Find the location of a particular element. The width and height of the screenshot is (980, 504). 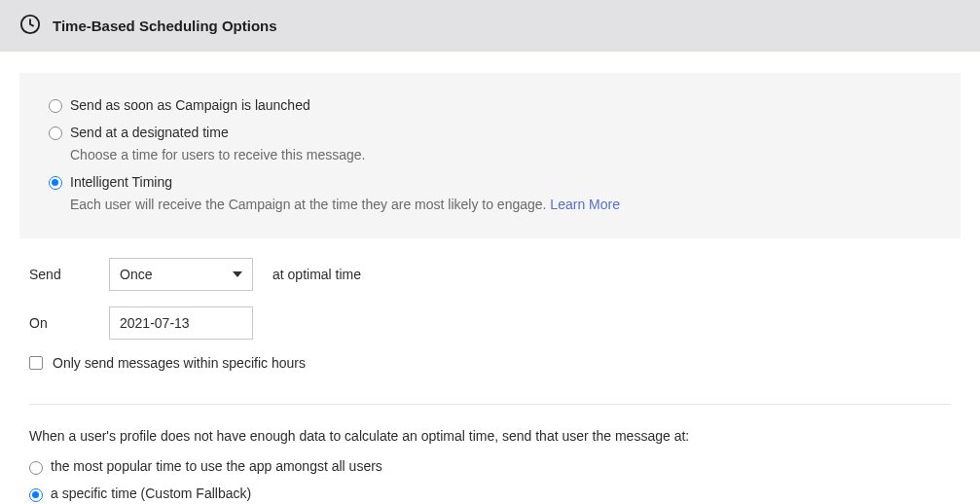

send-frequency-value: Once is located at coordinates (136, 274).